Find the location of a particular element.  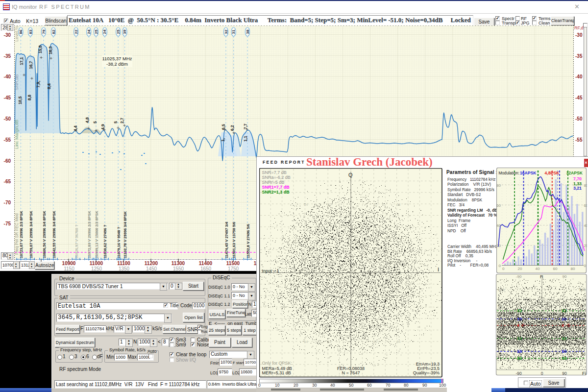

svg-text: Q is located at coordinates (351, 175).